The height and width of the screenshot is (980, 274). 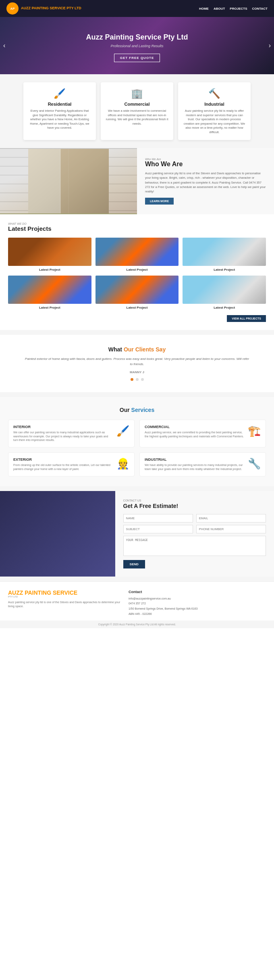 What do you see at coordinates (197, 603) in the screenshot?
I see `footer-right: Contact info@auzzpaintingservice.com.au …` at bounding box center [197, 603].